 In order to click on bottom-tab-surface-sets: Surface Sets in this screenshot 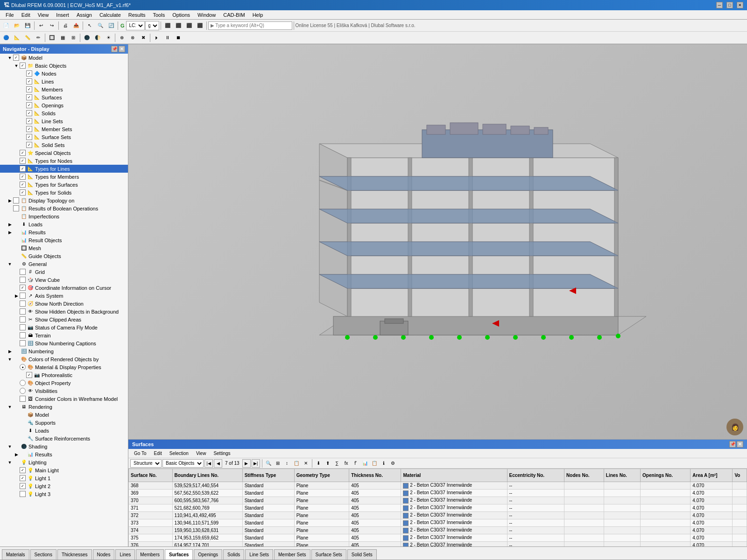, I will do `click(329, 554)`.